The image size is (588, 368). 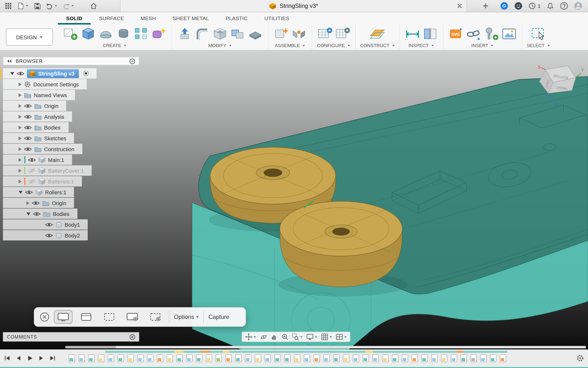 What do you see at coordinates (474, 34) in the screenshot?
I see `insert-derive-icon` at bounding box center [474, 34].